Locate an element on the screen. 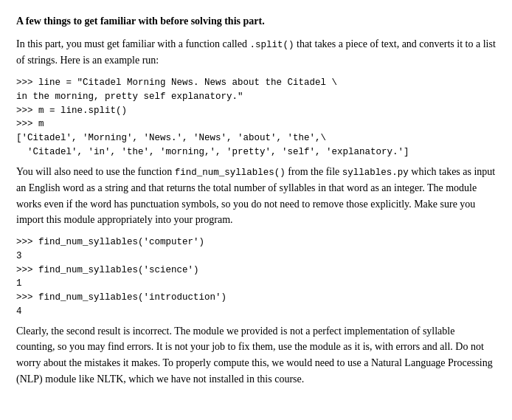 The height and width of the screenshot is (420, 512). code-line-6: 'Citadel', 'in', 'the', 'morning,', 'pre… is located at coordinates (256, 152).